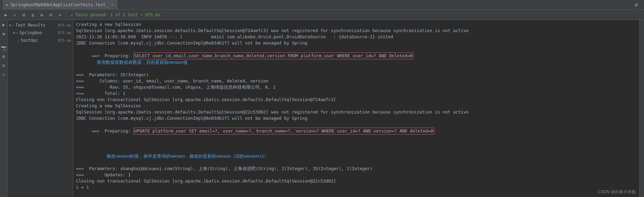  What do you see at coordinates (356, 24) in the screenshot?
I see `console-line-0: Creating a new SqlSession` at bounding box center [356, 24].